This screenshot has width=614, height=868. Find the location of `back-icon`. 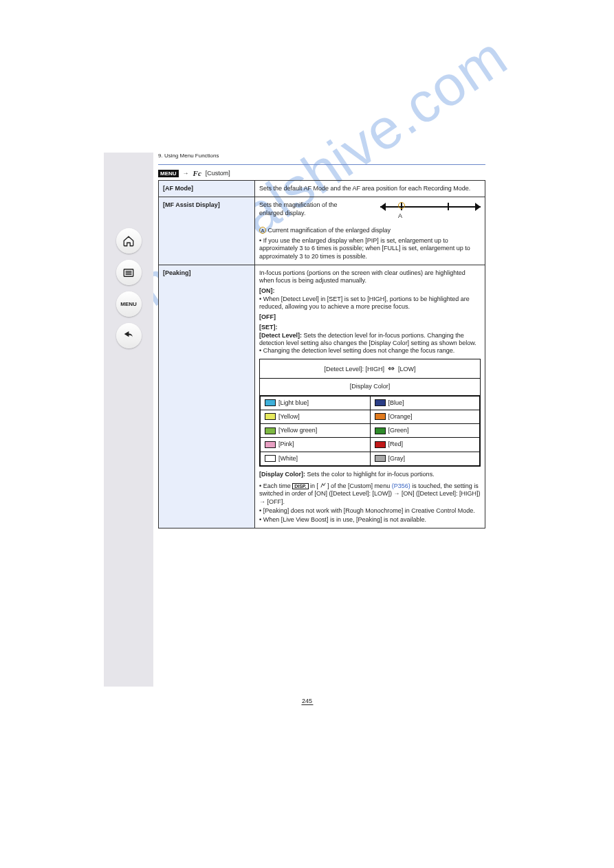

back-icon is located at coordinates (129, 335).